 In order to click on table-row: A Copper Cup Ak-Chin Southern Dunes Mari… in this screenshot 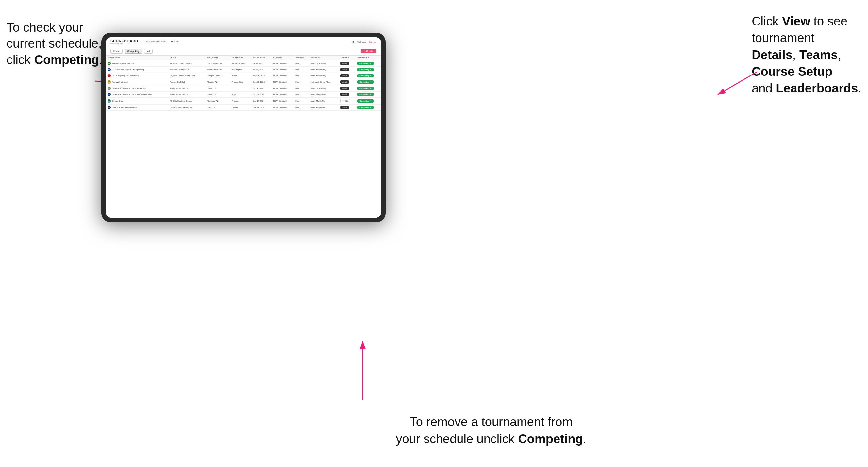, I will do `click(243, 101)`.